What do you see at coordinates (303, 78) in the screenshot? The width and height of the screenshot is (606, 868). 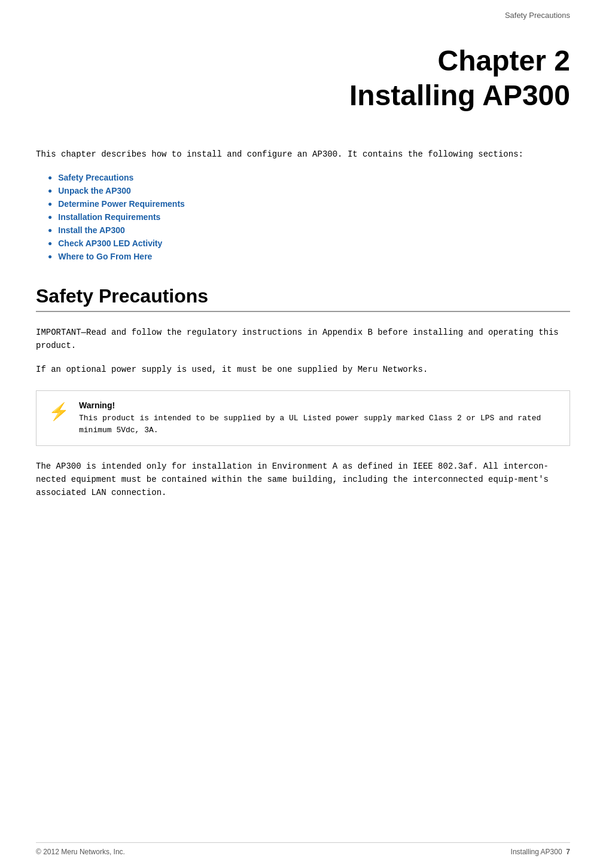 I see `chapter-heading: Chapter 2 Installing AP300` at bounding box center [303, 78].